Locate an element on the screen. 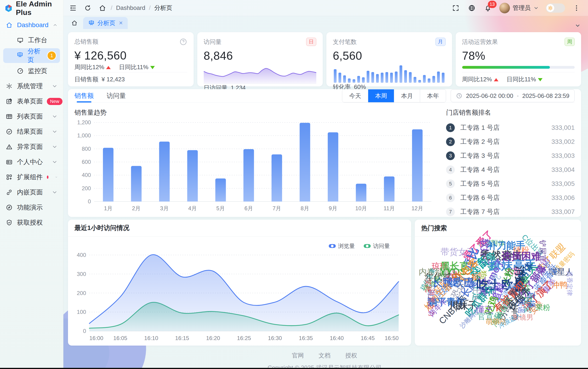  svg-text: 300 is located at coordinates (81, 274).